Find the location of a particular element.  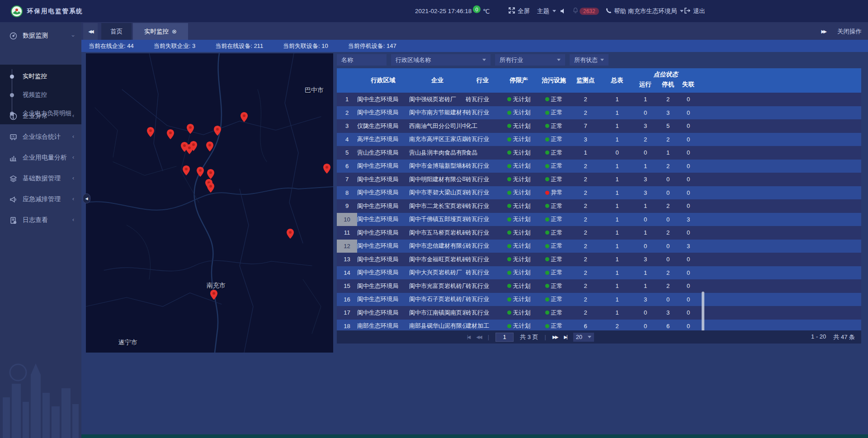

name-search-input: 名称 is located at coordinates (362, 60).